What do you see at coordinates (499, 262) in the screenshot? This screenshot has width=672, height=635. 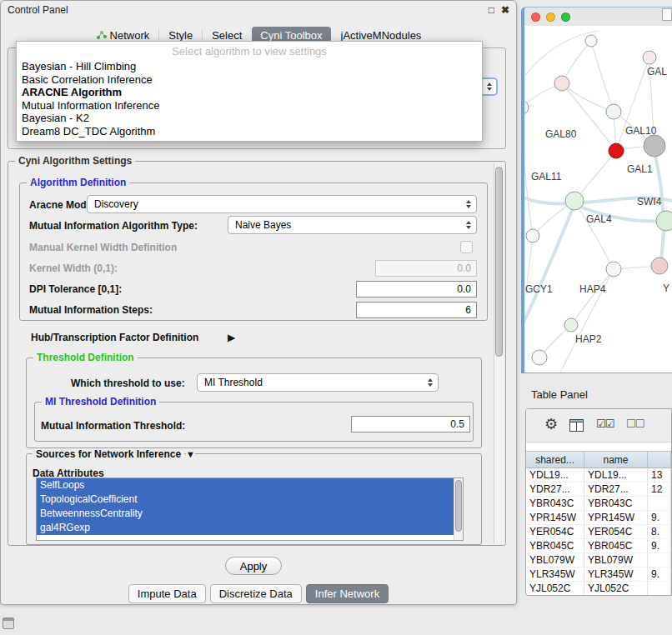 I see `settings-scrollbar-thumb` at bounding box center [499, 262].